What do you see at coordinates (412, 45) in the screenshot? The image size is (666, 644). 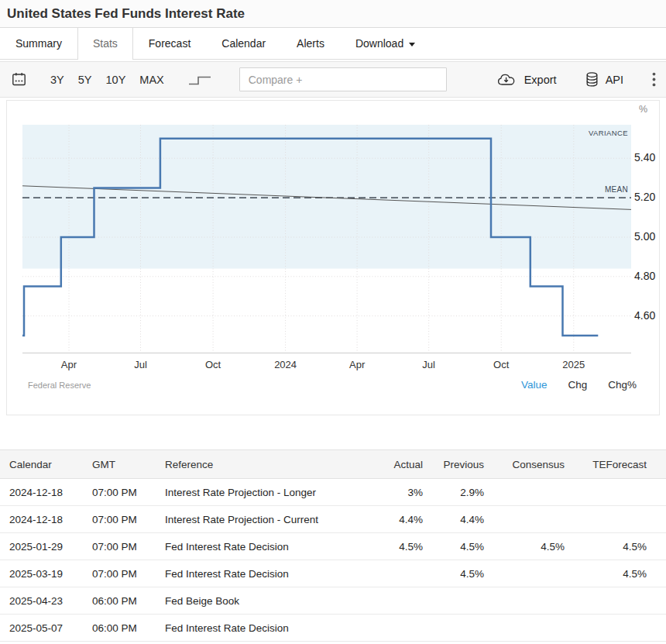 I see `chevron-down-icon` at bounding box center [412, 45].